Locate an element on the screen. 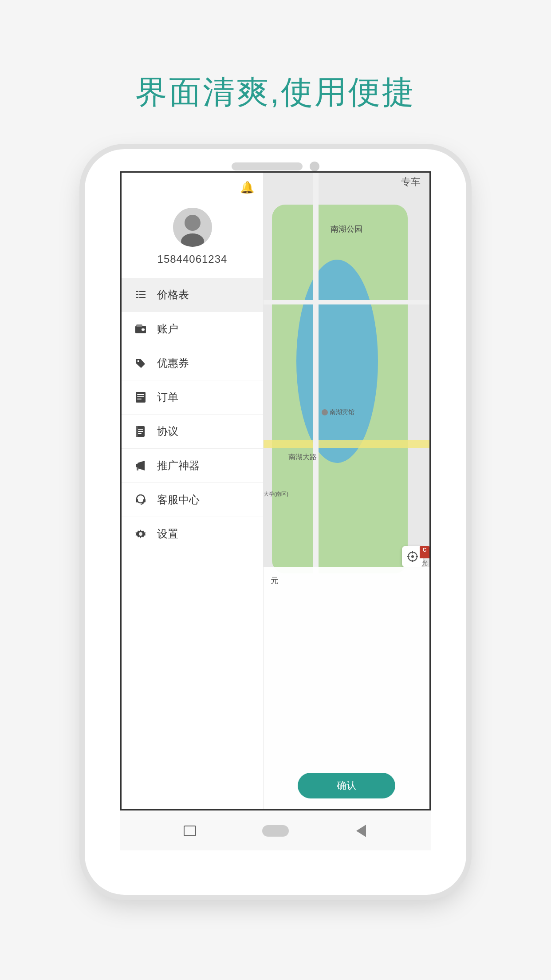 The width and height of the screenshot is (551, 980). tag-icon is located at coordinates (141, 363).